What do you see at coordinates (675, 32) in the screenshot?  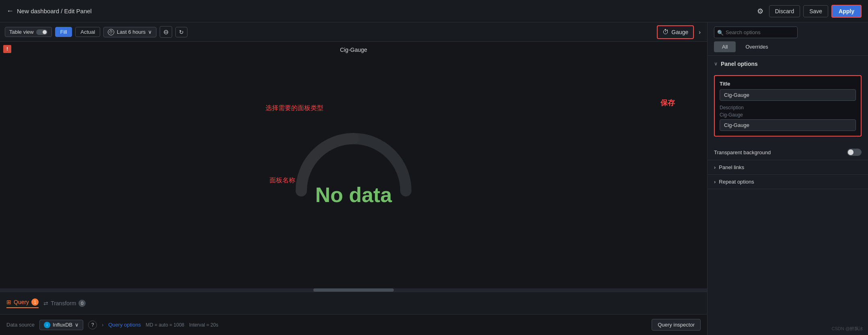 I see `viz-type-button: ⏱ Gauge` at bounding box center [675, 32].